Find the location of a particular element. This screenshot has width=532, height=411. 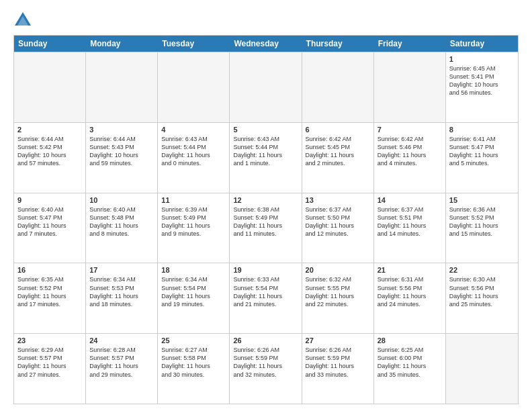

day-number: 27 is located at coordinates (338, 340).